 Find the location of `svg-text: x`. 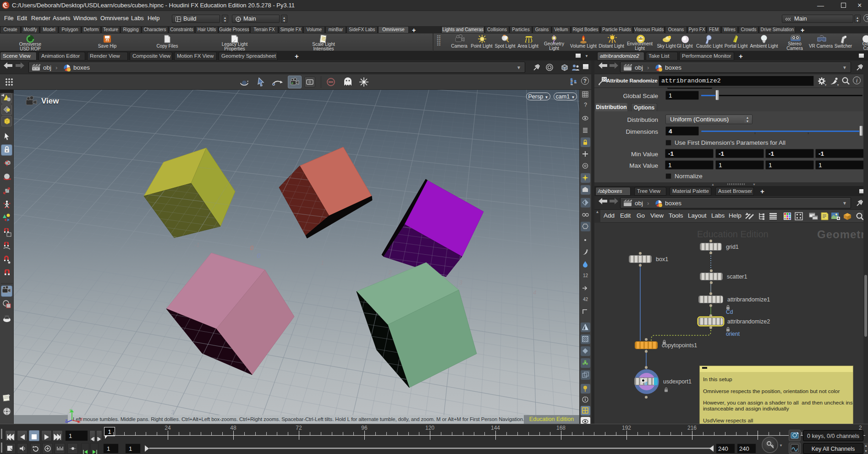

svg-text: x is located at coordinates (82, 419).